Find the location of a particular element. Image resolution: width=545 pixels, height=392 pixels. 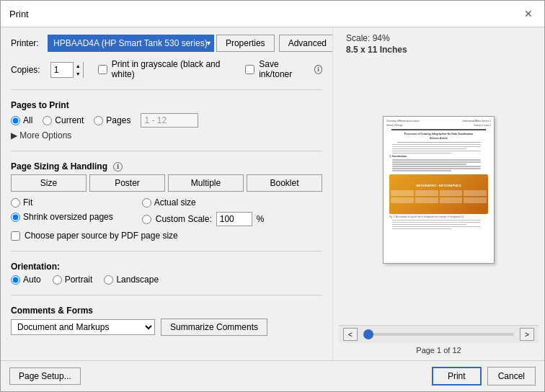

comments-select: Document and Markups Document Form Field… is located at coordinates (83, 327).